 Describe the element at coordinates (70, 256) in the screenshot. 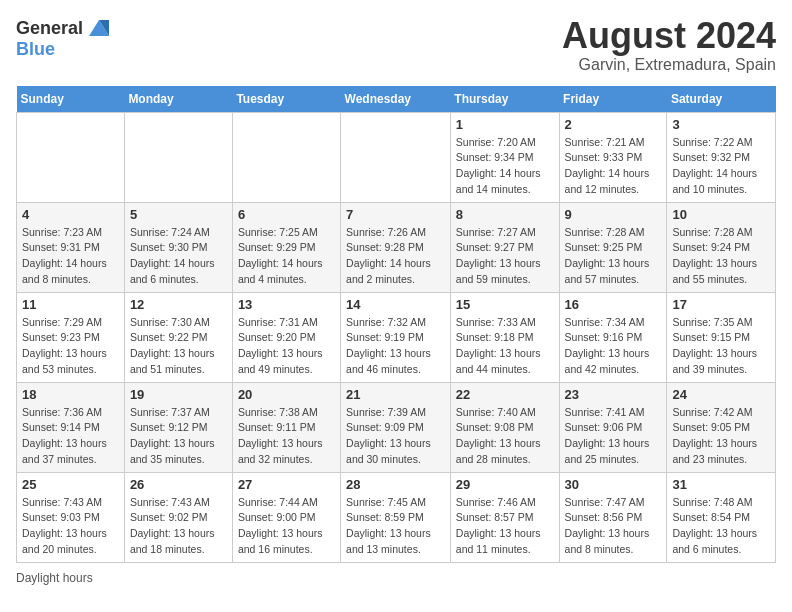

I see `day-info: Sunrise: 7:23 AMSunset: 9:31 PMDaylight:…` at that location.